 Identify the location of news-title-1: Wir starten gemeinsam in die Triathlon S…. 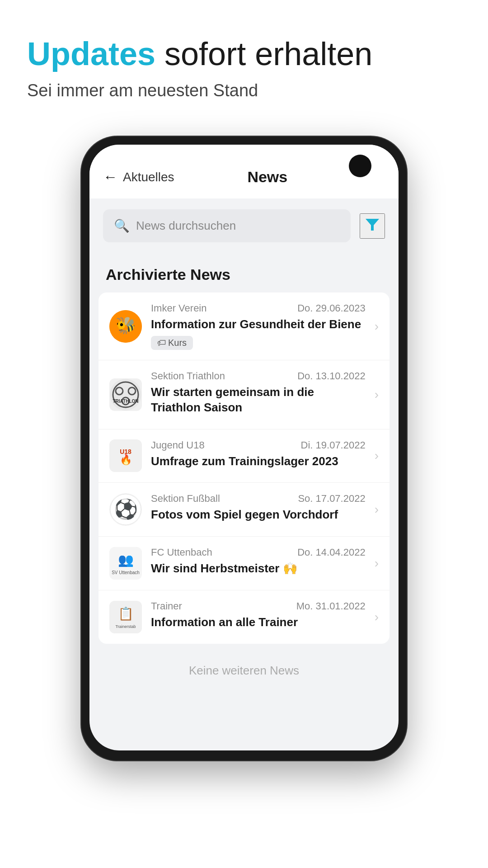
(258, 400).